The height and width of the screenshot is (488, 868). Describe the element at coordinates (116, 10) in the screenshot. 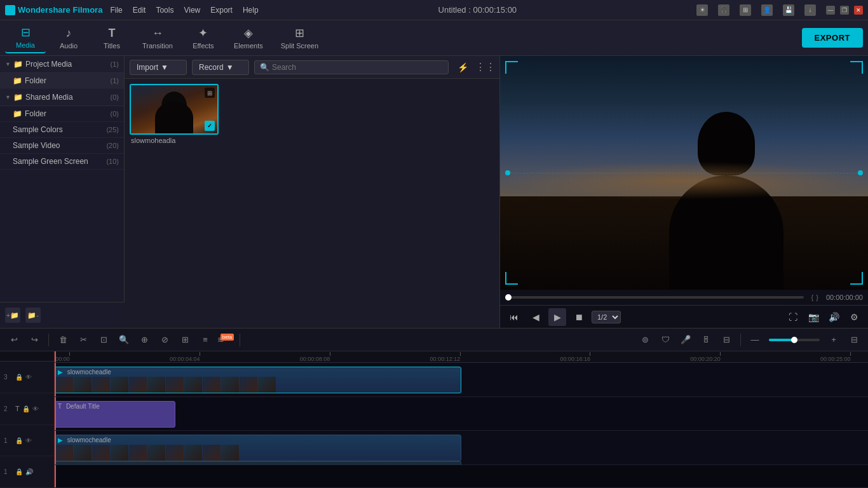

I see `menu-file: File` at that location.